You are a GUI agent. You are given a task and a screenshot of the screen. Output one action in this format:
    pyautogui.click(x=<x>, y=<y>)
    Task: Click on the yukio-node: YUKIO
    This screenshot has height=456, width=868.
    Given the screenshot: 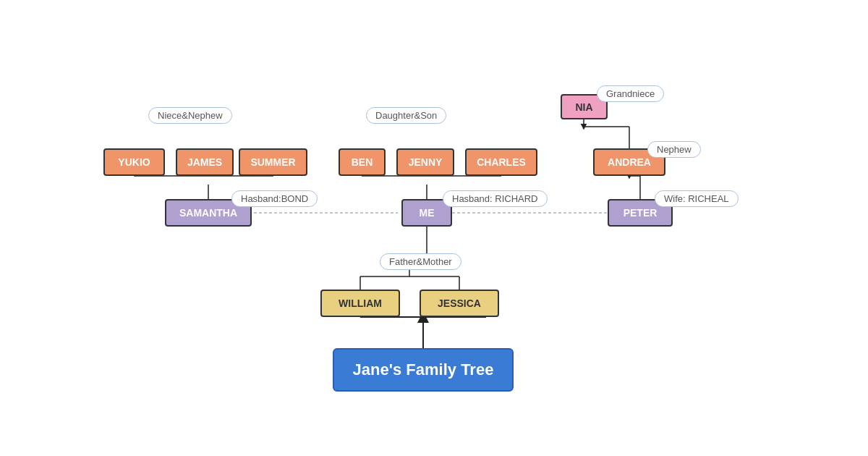 What is the action you would take?
    pyautogui.click(x=135, y=162)
    